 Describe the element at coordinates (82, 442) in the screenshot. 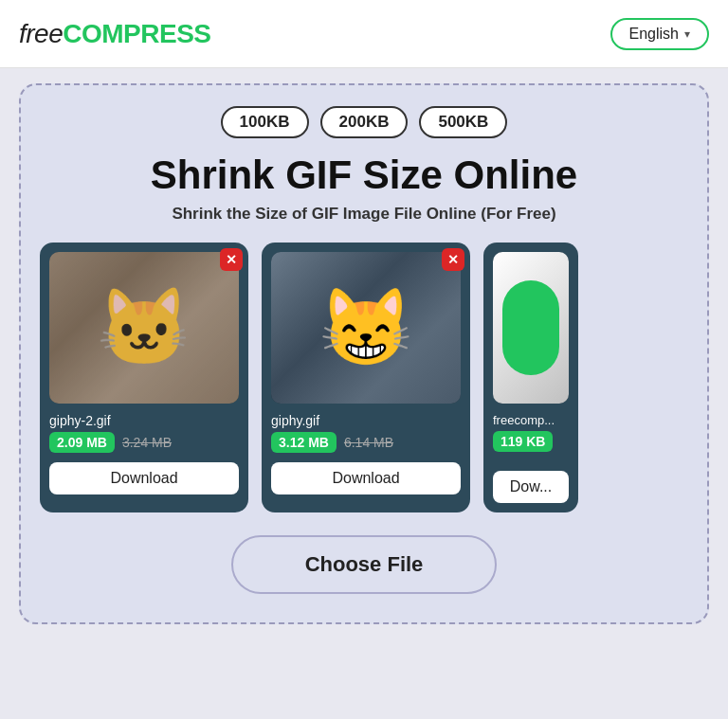

I see `compressed-size-1: 2.09 MB` at that location.